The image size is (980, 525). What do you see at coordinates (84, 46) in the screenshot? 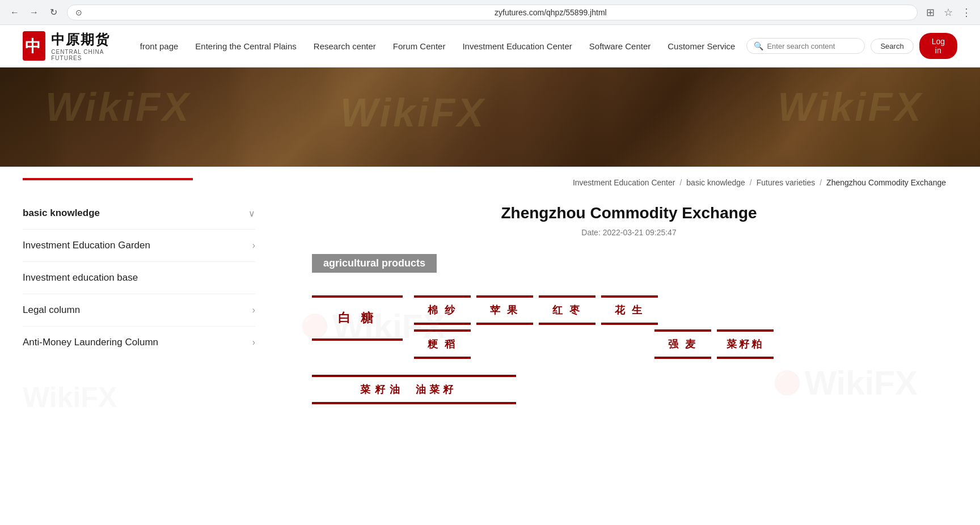
I see `logo-text: 中原期货 CENTRAL CHINA FUTURES` at bounding box center [84, 46].